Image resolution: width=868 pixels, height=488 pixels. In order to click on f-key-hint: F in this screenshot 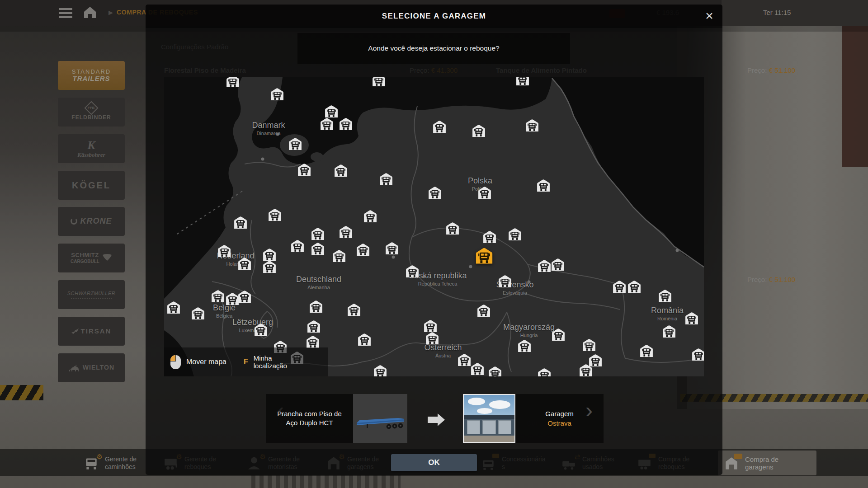, I will do `click(246, 362)`.